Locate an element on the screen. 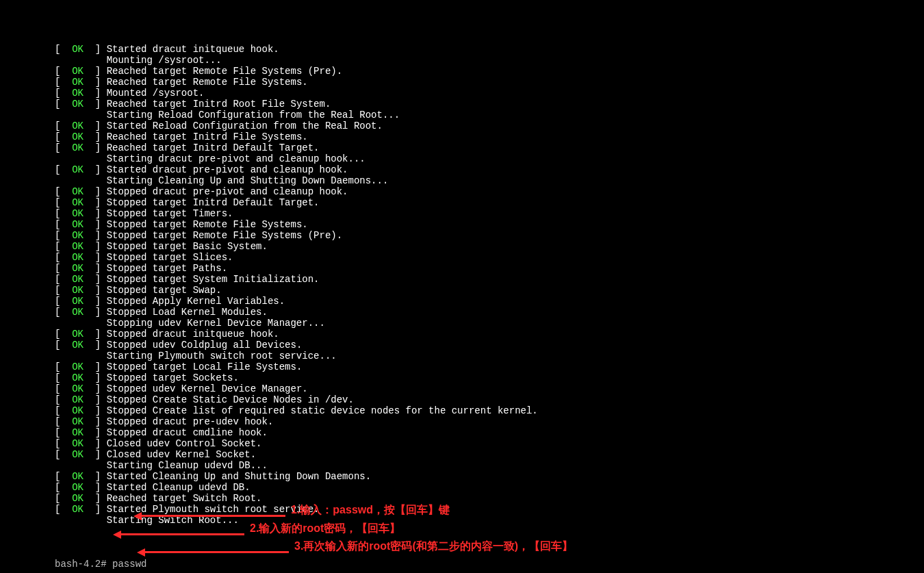  boot-line: Starting Reload Configuration from the R… is located at coordinates (489, 115).